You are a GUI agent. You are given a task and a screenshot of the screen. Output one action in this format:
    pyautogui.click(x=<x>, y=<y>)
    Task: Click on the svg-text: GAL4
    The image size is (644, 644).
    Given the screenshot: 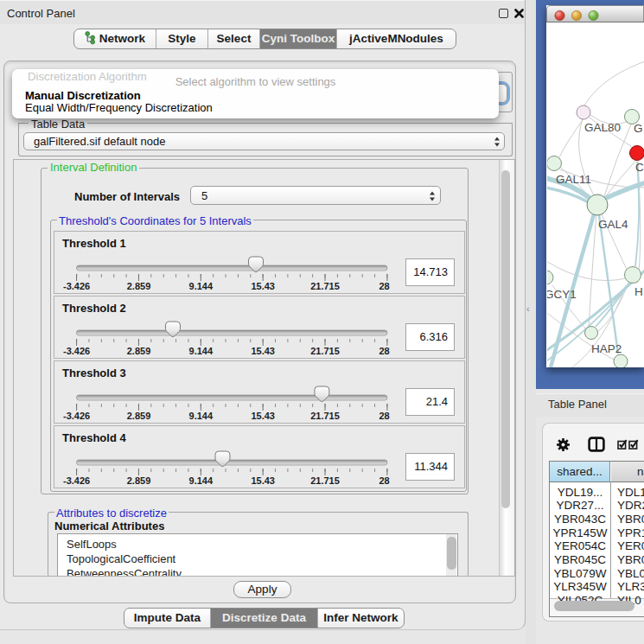 What is the action you would take?
    pyautogui.click(x=614, y=225)
    